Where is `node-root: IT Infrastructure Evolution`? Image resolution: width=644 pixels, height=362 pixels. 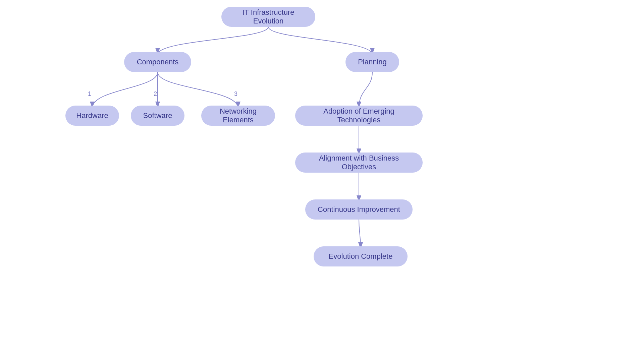 node-root: IT Infrastructure Evolution is located at coordinates (268, 17).